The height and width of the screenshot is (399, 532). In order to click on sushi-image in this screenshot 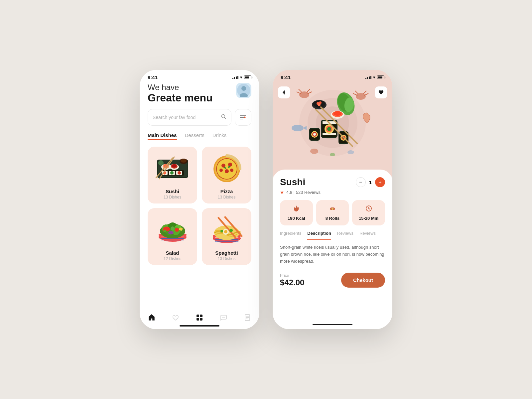, I will do `click(173, 169)`.